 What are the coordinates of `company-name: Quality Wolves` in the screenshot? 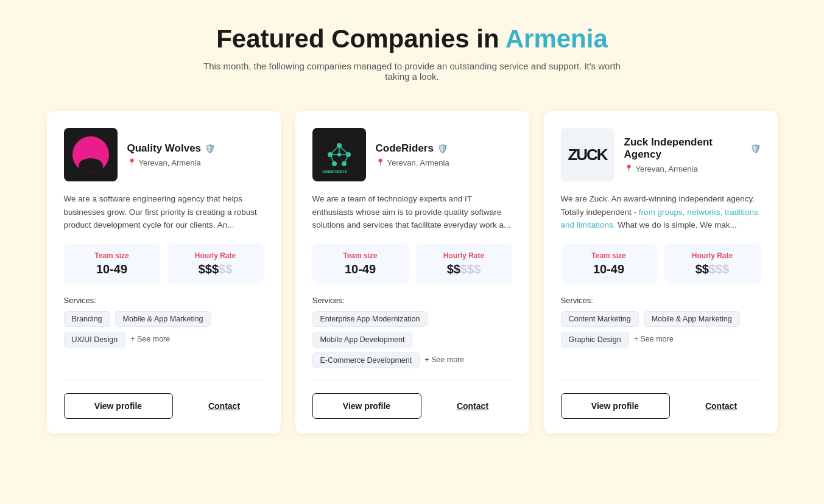 It's located at (164, 149).